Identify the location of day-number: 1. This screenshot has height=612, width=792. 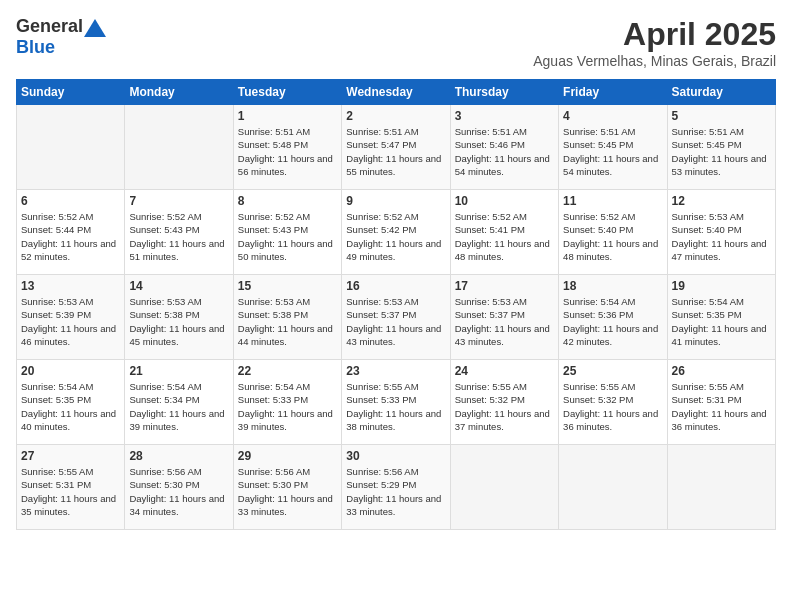
(288, 116).